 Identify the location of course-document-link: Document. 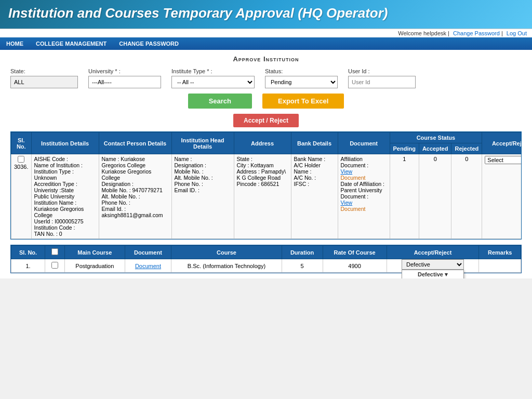
(148, 266).